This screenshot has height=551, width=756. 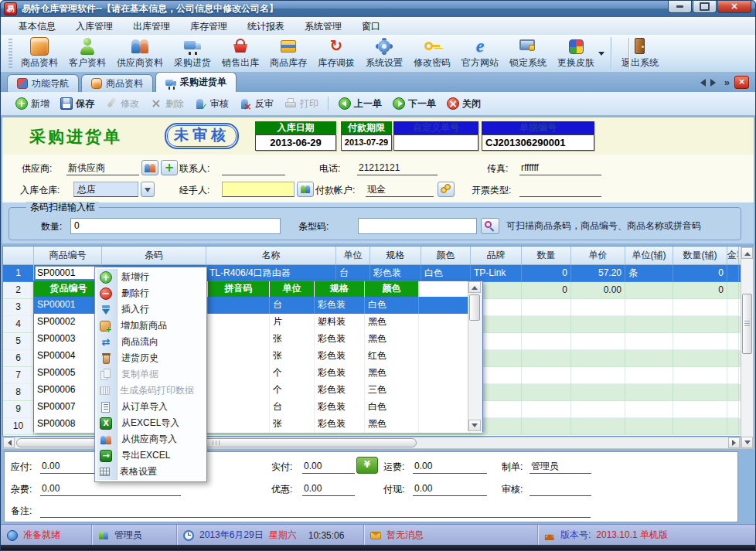 What do you see at coordinates (68, 255) in the screenshot?
I see `col-header: 商品编号` at bounding box center [68, 255].